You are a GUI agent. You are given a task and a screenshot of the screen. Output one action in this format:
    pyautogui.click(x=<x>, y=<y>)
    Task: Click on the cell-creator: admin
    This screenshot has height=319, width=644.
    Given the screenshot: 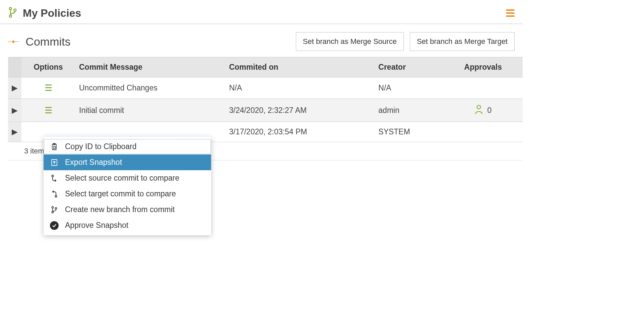 What is the action you would take?
    pyautogui.click(x=409, y=111)
    